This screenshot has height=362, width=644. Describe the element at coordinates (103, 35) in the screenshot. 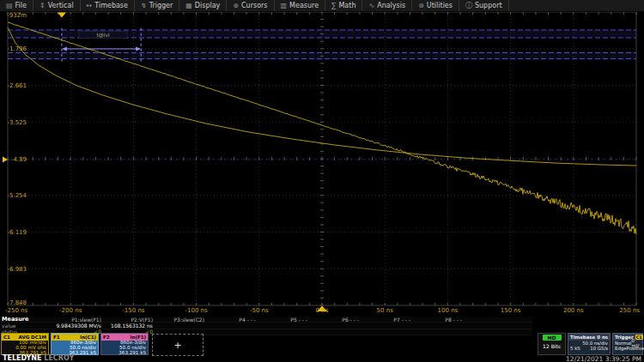

I see `gate-label-text: t@lvl` at that location.